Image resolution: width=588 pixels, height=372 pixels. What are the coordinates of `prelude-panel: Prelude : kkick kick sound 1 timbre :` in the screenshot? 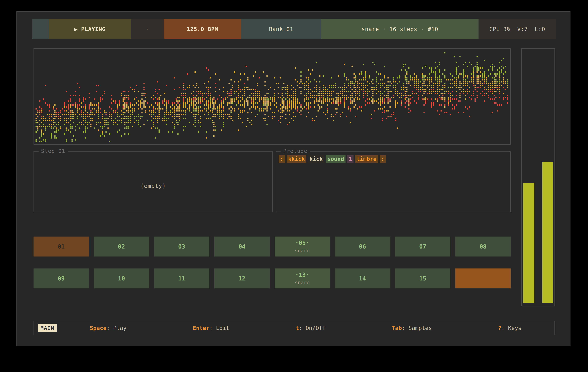 It's located at (393, 182).